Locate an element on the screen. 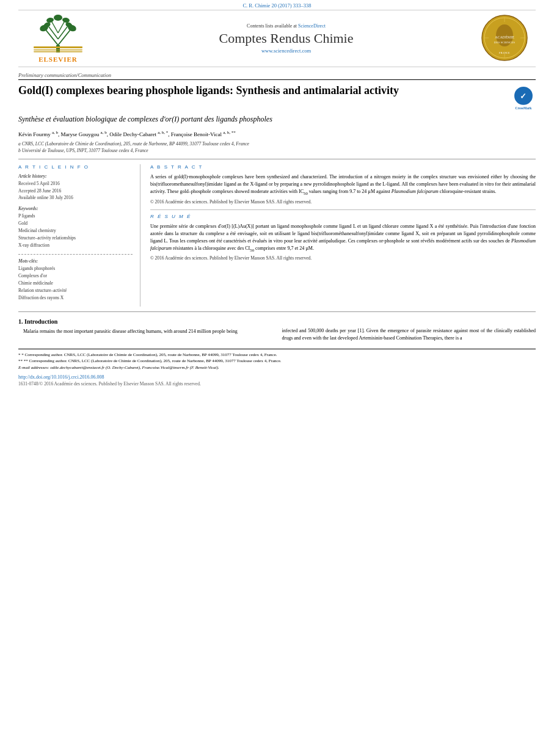 This screenshot has height=756, width=554. svg-text: ACADÉMIE is located at coordinates (505, 37).